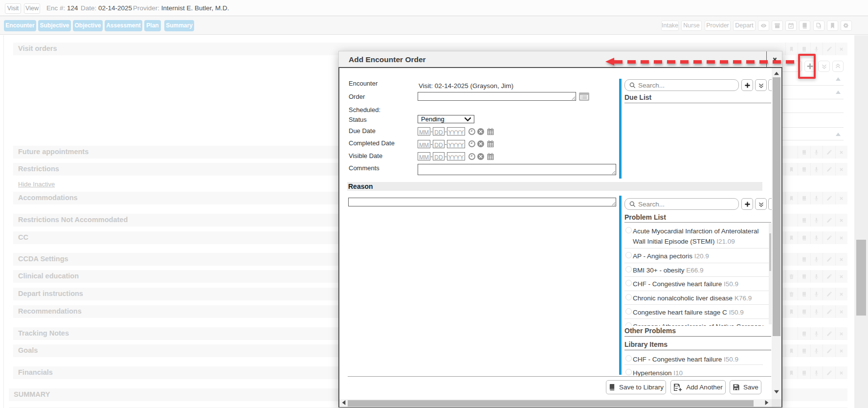 Image resolution: width=868 pixels, height=408 pixels. I want to click on collapse-all-button, so click(838, 67).